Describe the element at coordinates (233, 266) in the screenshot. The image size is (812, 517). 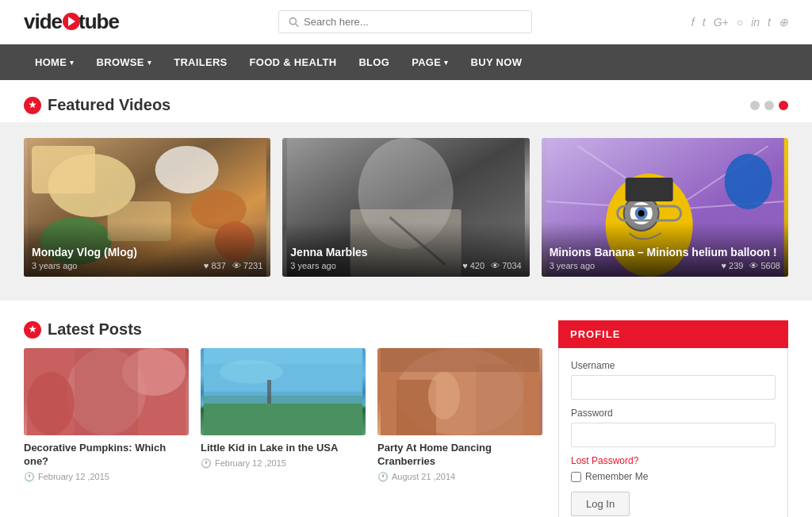
I see `video-stats-1: ♥ 837 👁 7231` at that location.